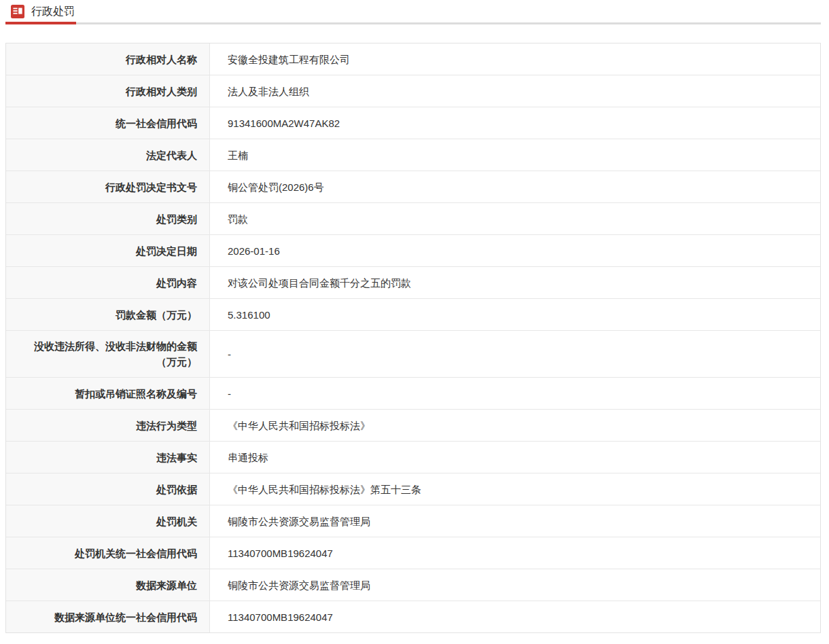 Image resolution: width=829 pixels, height=644 pixels. I want to click on field-label: 违法事实, so click(108, 457).